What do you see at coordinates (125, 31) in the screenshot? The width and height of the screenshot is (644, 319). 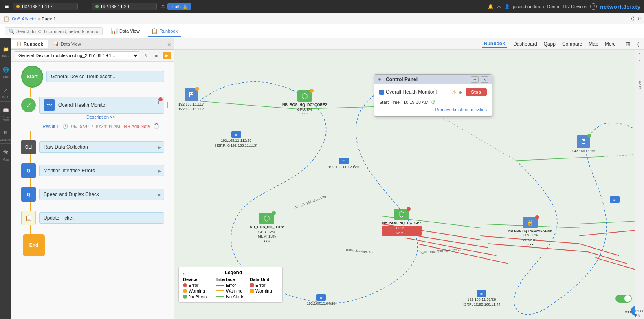 I see `tab-data-view: 📊 Data View` at bounding box center [125, 31].